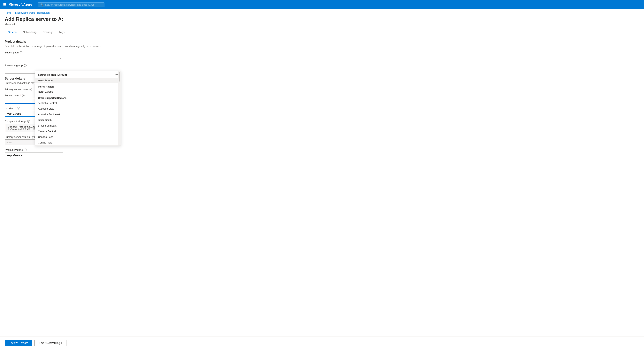  I want to click on subscription-label: Subscription i, so click(79, 53).